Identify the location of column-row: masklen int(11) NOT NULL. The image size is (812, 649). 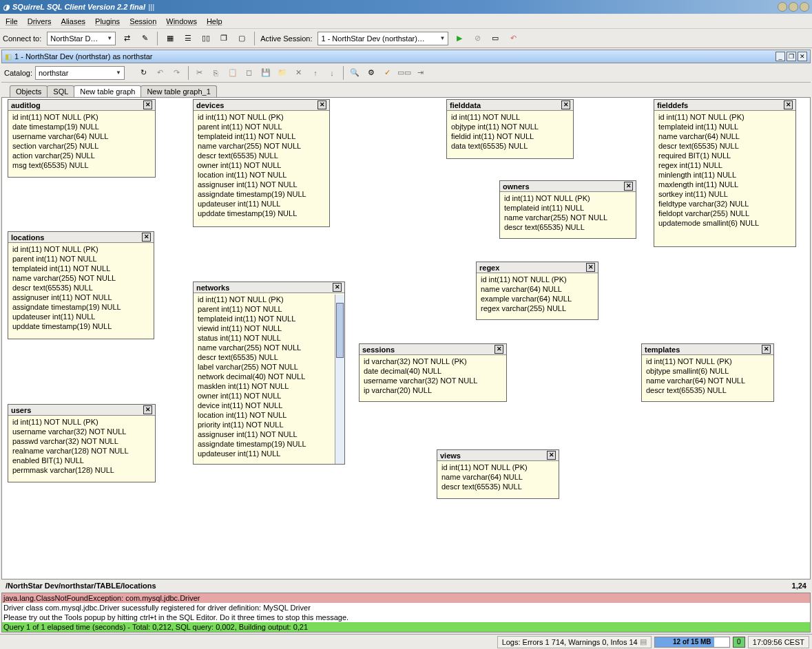
(264, 386).